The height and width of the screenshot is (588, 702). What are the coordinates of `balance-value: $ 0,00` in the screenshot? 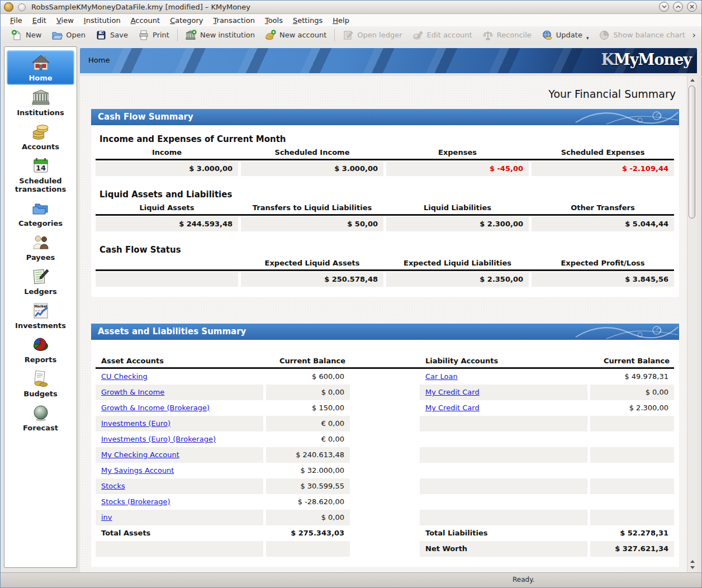 It's located at (308, 518).